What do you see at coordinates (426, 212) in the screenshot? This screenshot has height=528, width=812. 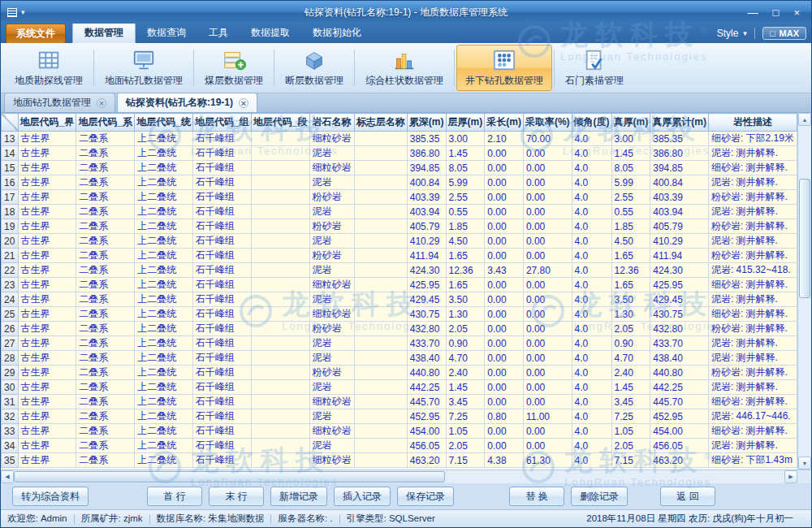 I see `grid-cell: 403.94` at bounding box center [426, 212].